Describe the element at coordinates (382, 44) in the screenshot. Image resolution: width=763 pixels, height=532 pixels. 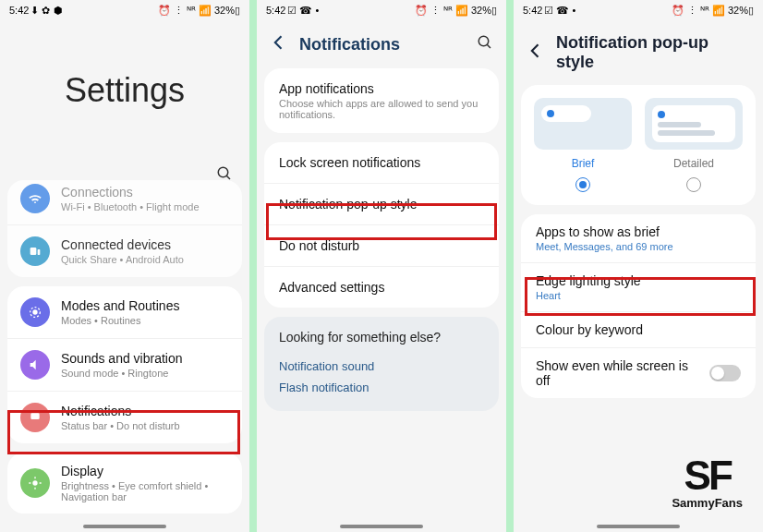
I see `page-title: Notifications` at that location.